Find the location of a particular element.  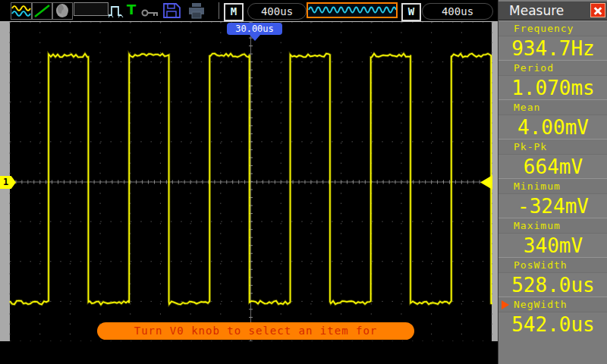

close-button is located at coordinates (598, 11).